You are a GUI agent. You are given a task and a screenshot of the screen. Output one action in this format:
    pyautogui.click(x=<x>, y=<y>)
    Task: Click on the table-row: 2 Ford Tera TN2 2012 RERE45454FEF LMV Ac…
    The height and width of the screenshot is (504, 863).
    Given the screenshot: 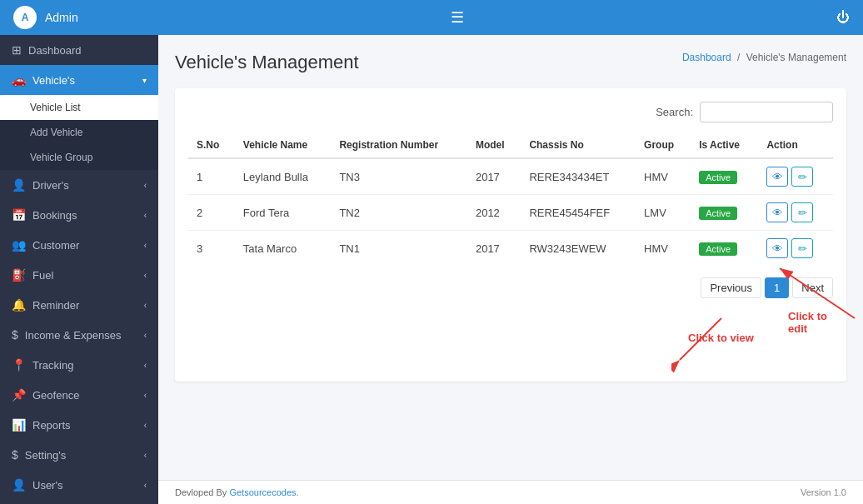 What is the action you would take?
    pyautogui.click(x=511, y=213)
    